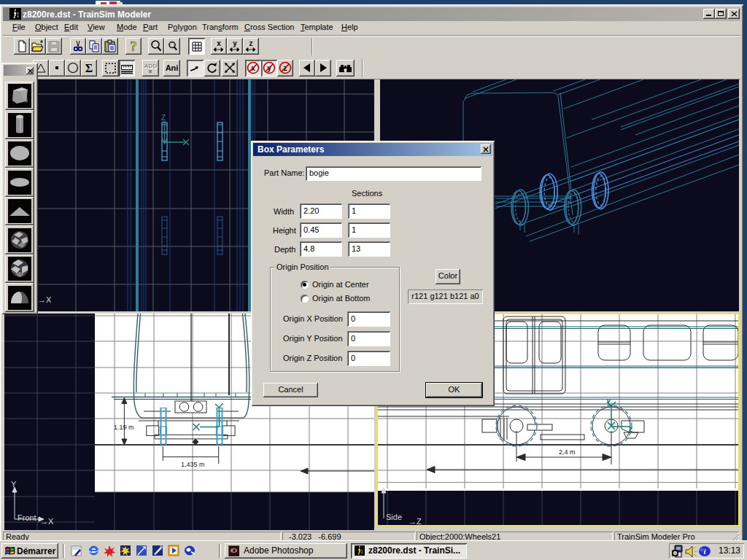 This screenshot has height=560, width=747. Describe the element at coordinates (394, 517) in the screenshot. I see `svg-text: Side` at that location.